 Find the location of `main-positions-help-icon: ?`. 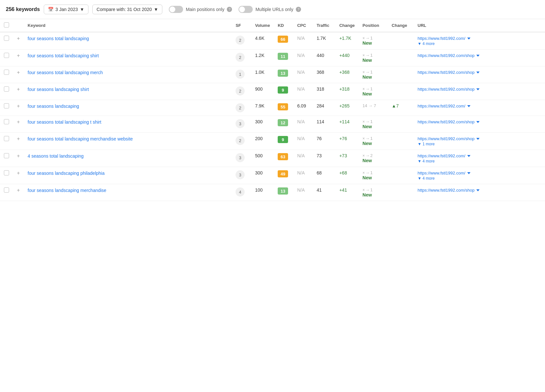

main-positions-help-icon: ? is located at coordinates (229, 9).